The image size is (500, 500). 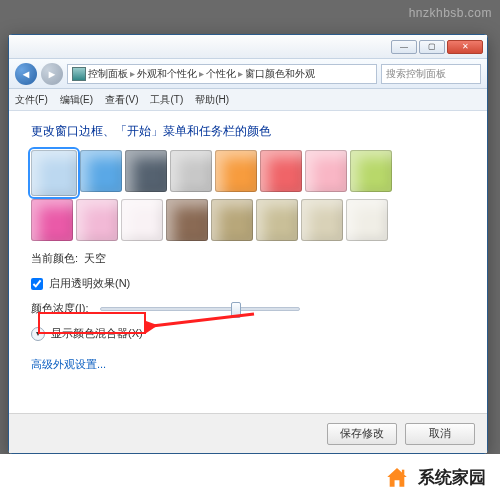 I want to click on dialog-footer: 保存修改 取消, so click(x=248, y=433).